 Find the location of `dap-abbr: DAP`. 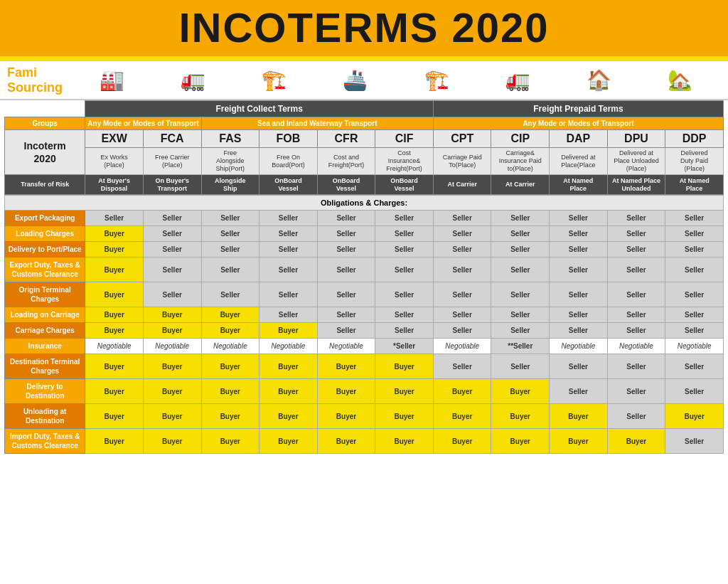

dap-abbr: DAP is located at coordinates (579, 139).